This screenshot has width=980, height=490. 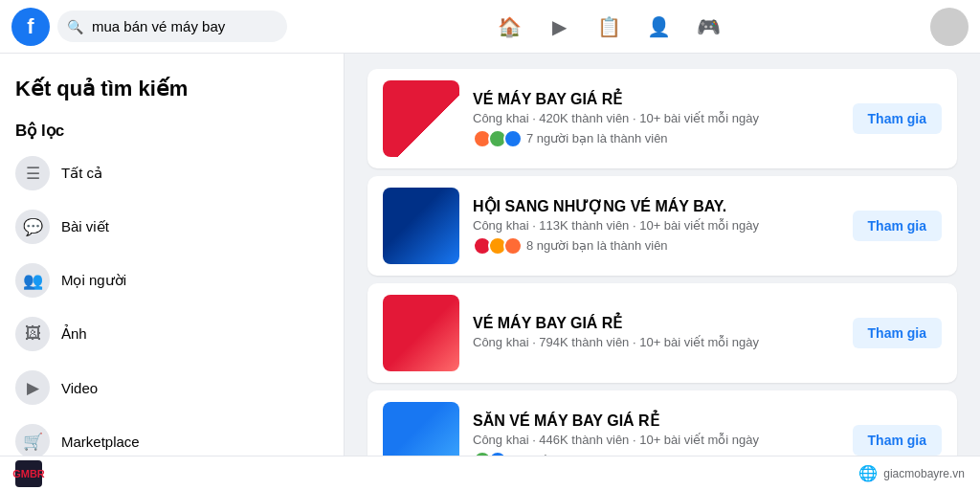 What do you see at coordinates (657, 119) in the screenshot?
I see `group-meta-1: Công khai · 420K thành viên · 10+ bài vi…` at bounding box center [657, 119].